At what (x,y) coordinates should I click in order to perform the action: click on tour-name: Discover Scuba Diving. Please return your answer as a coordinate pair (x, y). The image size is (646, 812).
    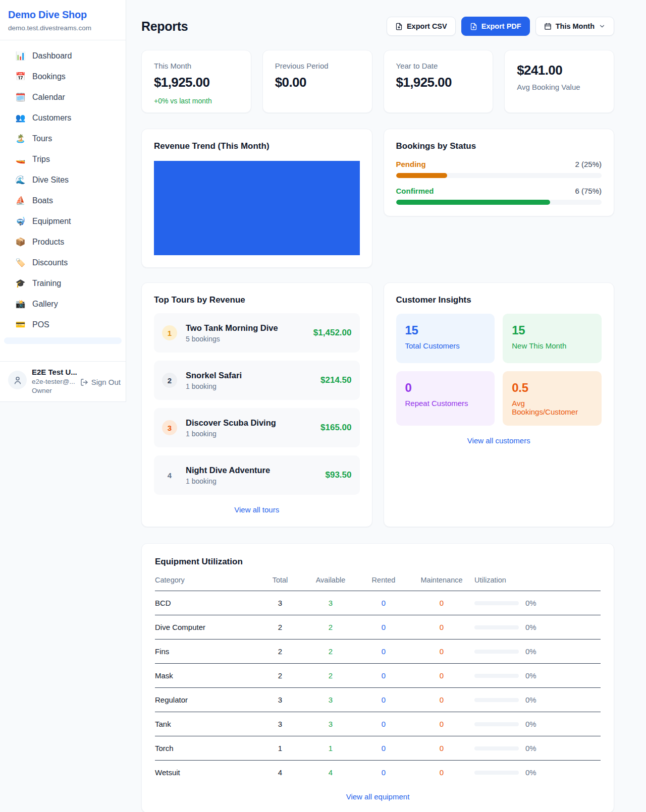
    Looking at the image, I should click on (250, 423).